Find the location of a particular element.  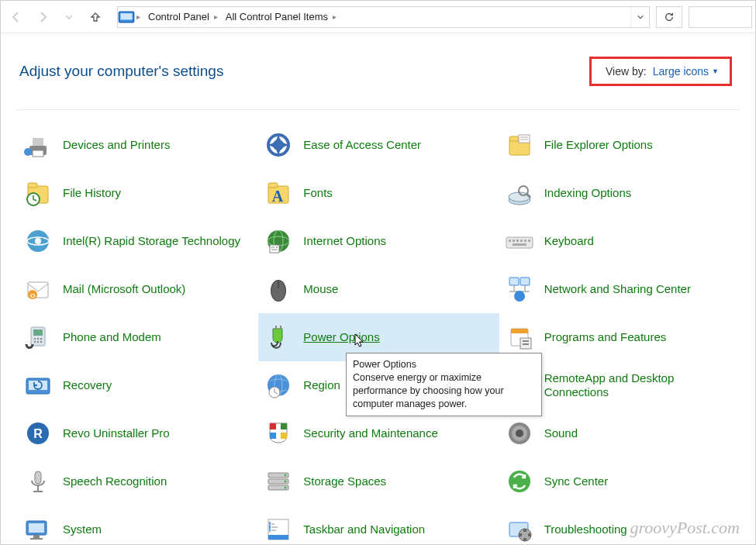

item-label: Devices and Printers is located at coordinates (116, 145).